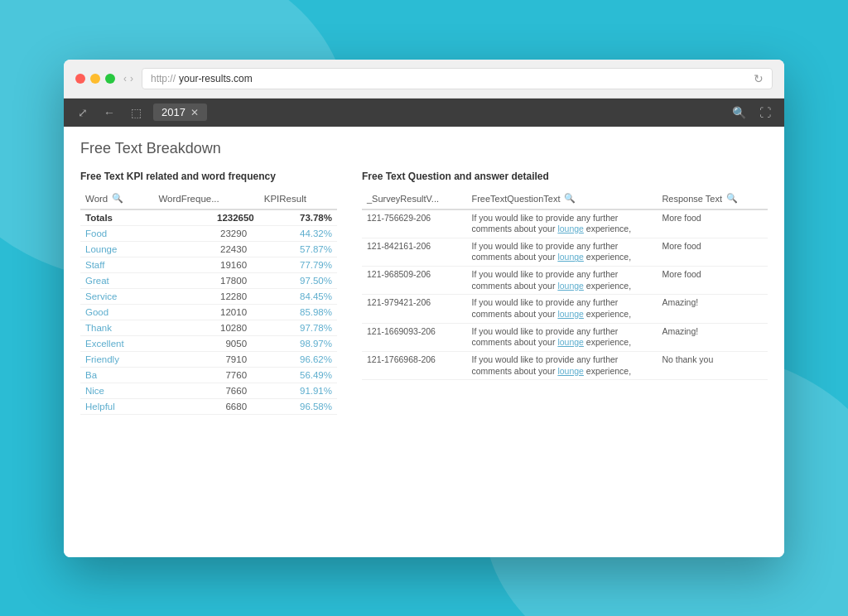 This screenshot has height=616, width=848. Describe the element at coordinates (118, 199) in the screenshot. I see `word-search-icon: 🔍` at that location.